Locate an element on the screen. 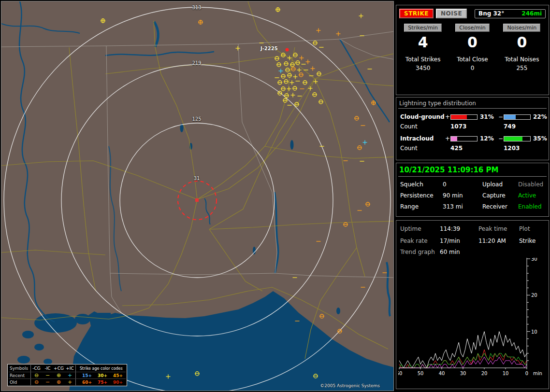 This screenshot has width=550, height=392. ic-positive-fill is located at coordinates (454, 139).